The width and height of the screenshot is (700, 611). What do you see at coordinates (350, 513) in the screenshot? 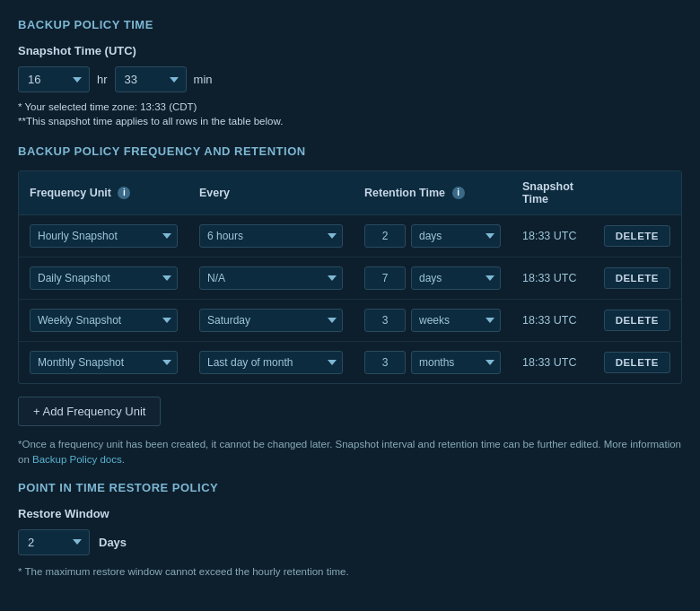
I see `restore-window-label: Restore Window` at bounding box center [350, 513].